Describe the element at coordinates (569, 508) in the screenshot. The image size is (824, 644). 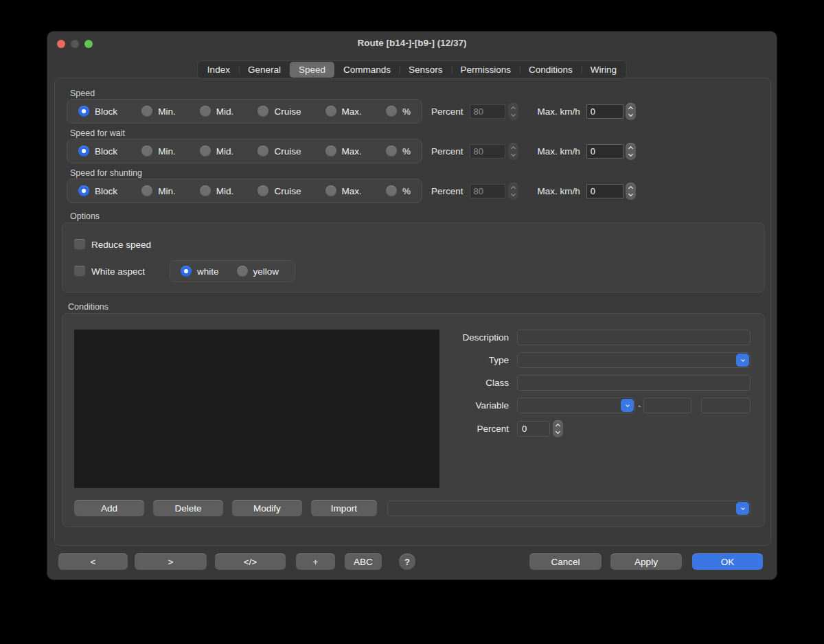
I see `conditions-bottom-dropdown` at that location.